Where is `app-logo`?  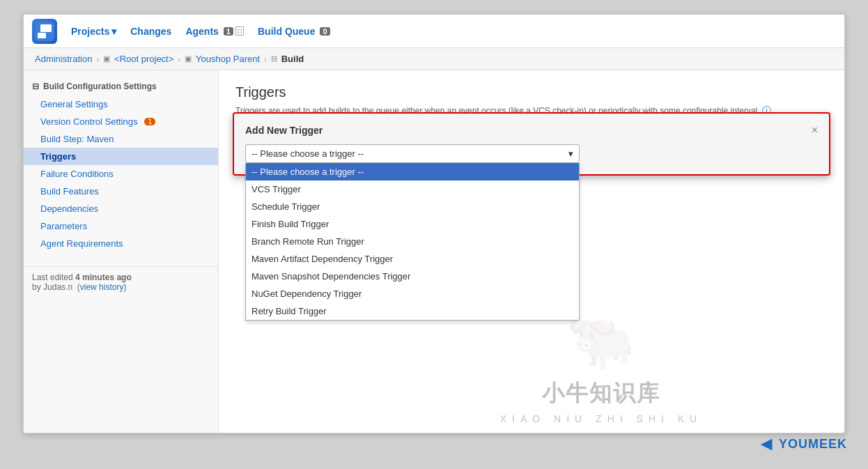
app-logo is located at coordinates (45, 31).